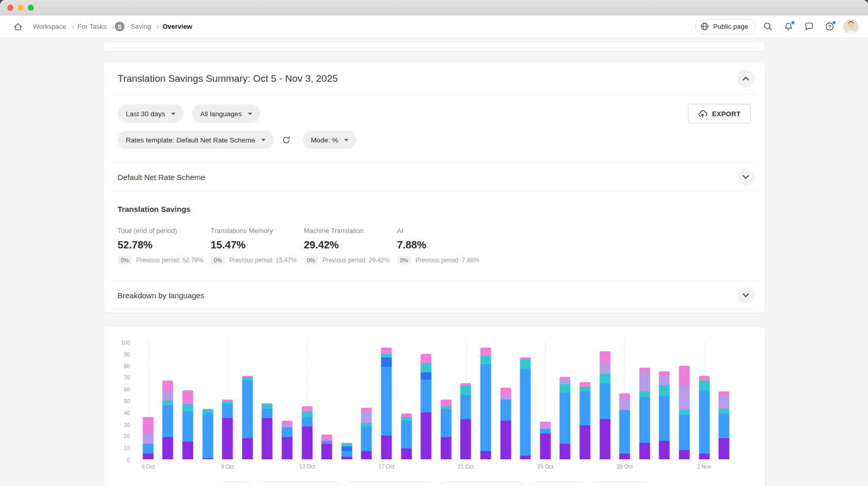  I want to click on zoom-window-button, so click(31, 8).